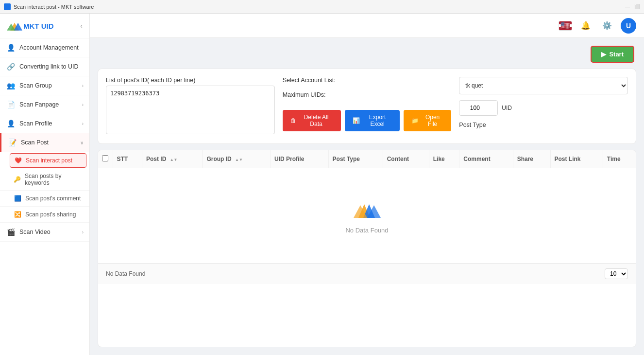  I want to click on sidebar-item-scan-fanpage: 📄 Scan Fanpage ›, so click(45, 105).